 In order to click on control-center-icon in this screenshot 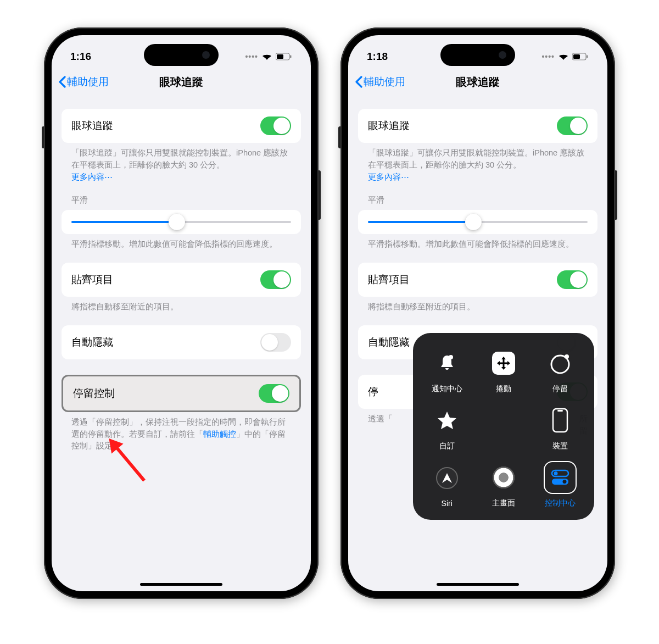, I will do `click(560, 478)`.